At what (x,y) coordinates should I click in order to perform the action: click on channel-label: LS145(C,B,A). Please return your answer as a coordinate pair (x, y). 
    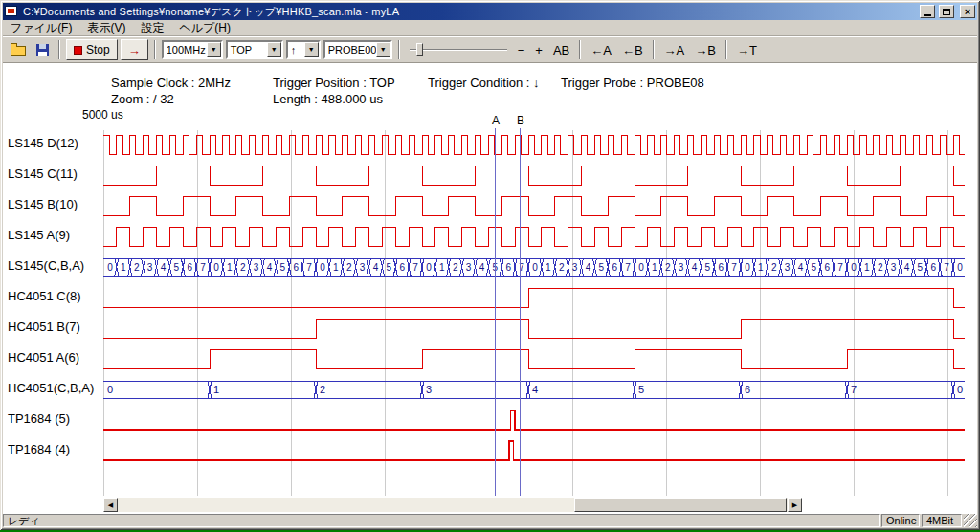
    Looking at the image, I should click on (46, 266).